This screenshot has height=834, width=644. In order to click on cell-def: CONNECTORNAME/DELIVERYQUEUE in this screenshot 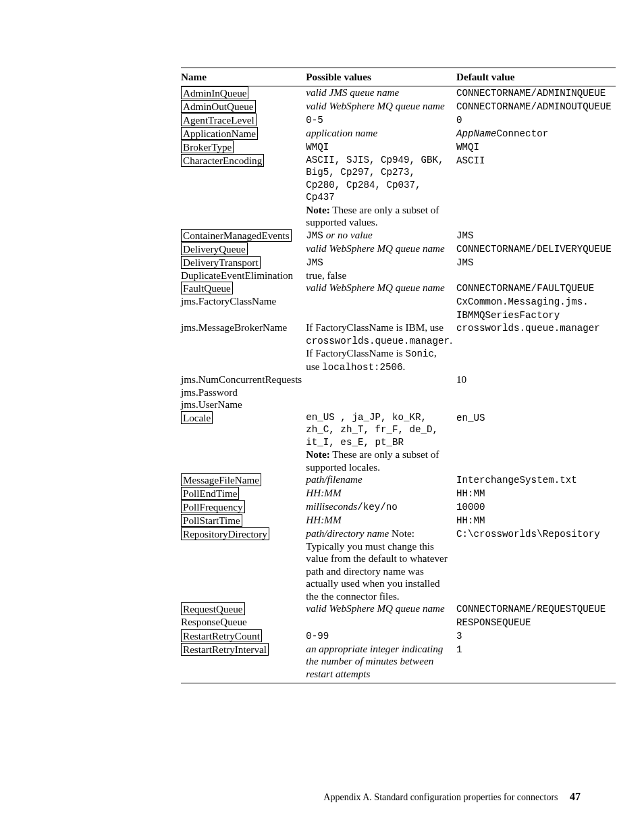, I will do `click(536, 249)`.